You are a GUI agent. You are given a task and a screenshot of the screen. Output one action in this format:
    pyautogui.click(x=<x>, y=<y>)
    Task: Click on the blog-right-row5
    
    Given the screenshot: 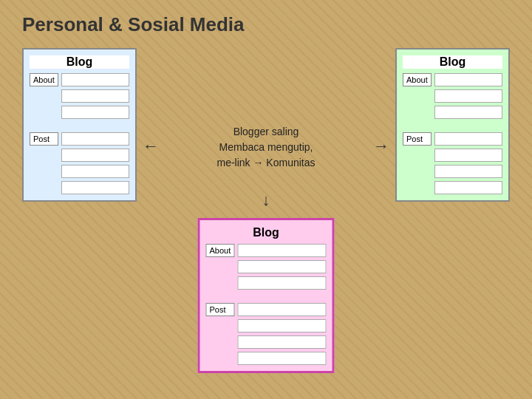 What is the action you would take?
    pyautogui.click(x=468, y=155)
    